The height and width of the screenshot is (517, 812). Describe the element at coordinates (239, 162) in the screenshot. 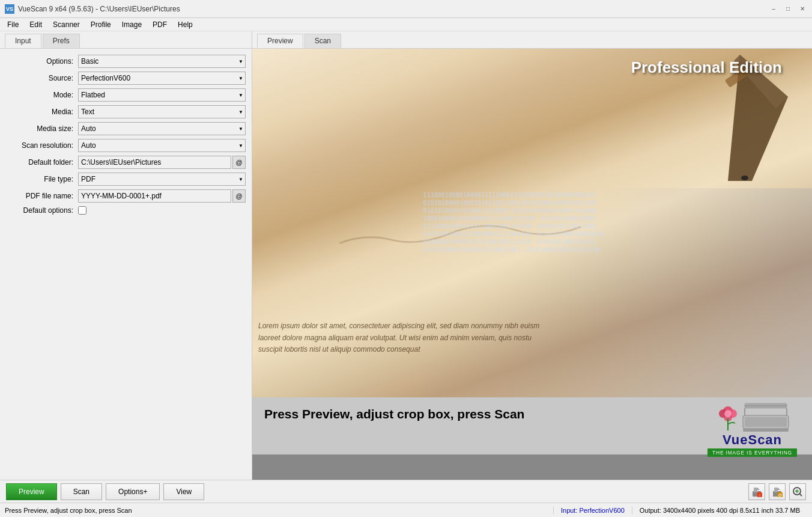

I see `default-folder-at-button: @` at that location.